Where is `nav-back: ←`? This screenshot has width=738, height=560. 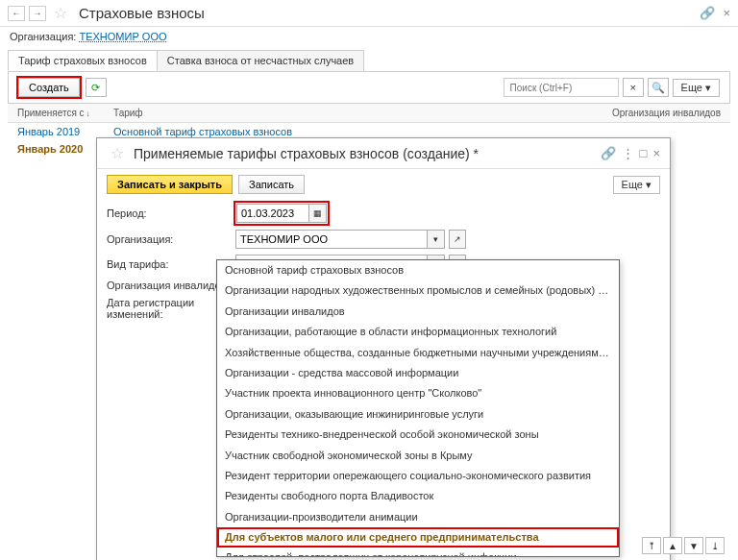
nav-back: ← is located at coordinates (16, 13).